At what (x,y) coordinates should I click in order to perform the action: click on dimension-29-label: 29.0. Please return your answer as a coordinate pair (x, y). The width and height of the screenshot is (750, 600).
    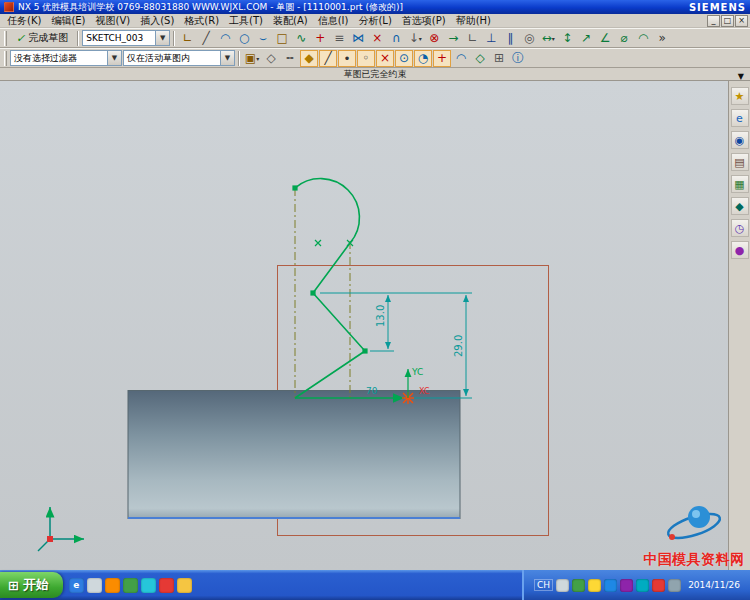
    Looking at the image, I should click on (458, 346).